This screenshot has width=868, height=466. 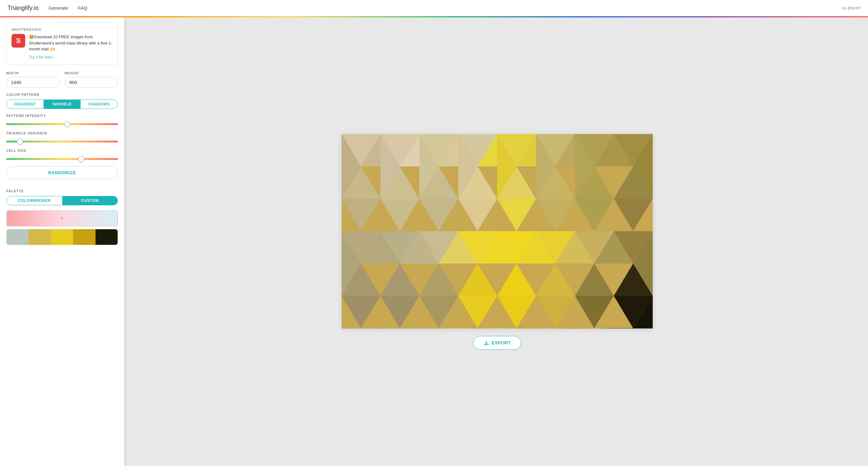 What do you see at coordinates (33, 82) in the screenshot?
I see `width-input` at bounding box center [33, 82].